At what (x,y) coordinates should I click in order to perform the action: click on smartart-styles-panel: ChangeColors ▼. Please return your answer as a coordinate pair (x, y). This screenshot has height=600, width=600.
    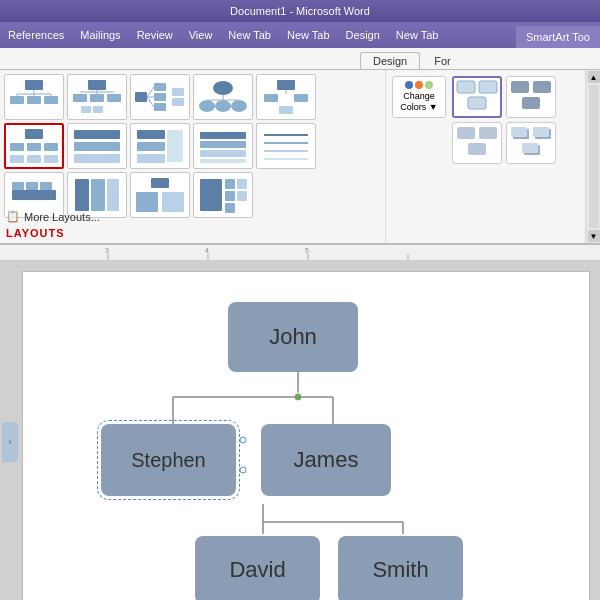
    Looking at the image, I should click on (486, 156).